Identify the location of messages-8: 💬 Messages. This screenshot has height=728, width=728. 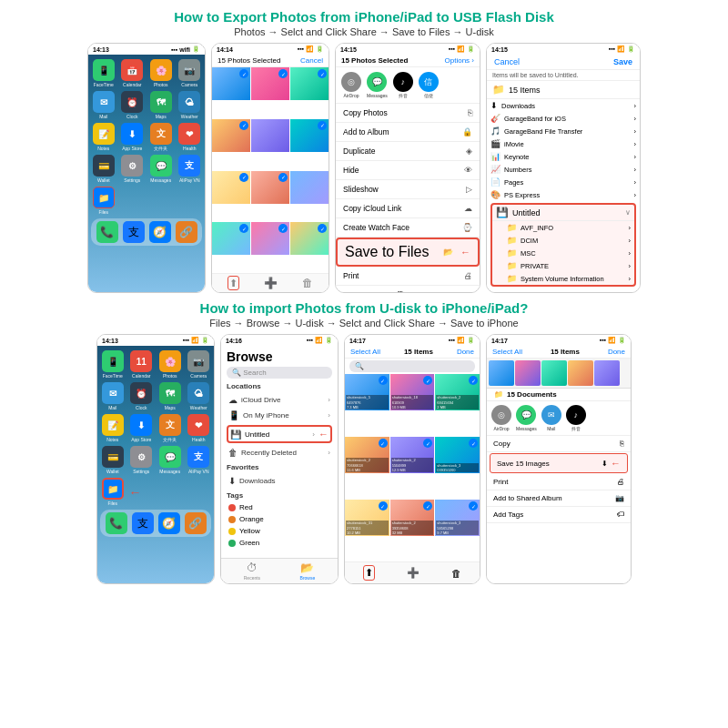
(526, 419).